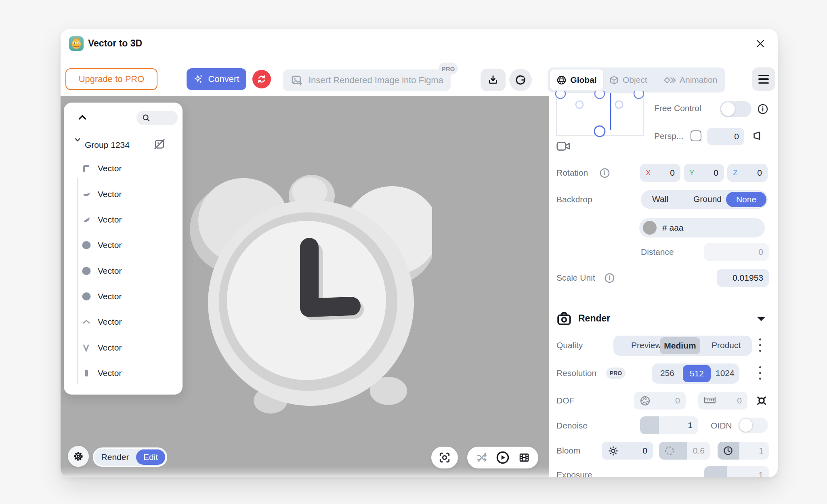 This screenshot has width=827, height=504. Describe the element at coordinates (757, 136) in the screenshot. I see `perspective-plane-icon` at that location.